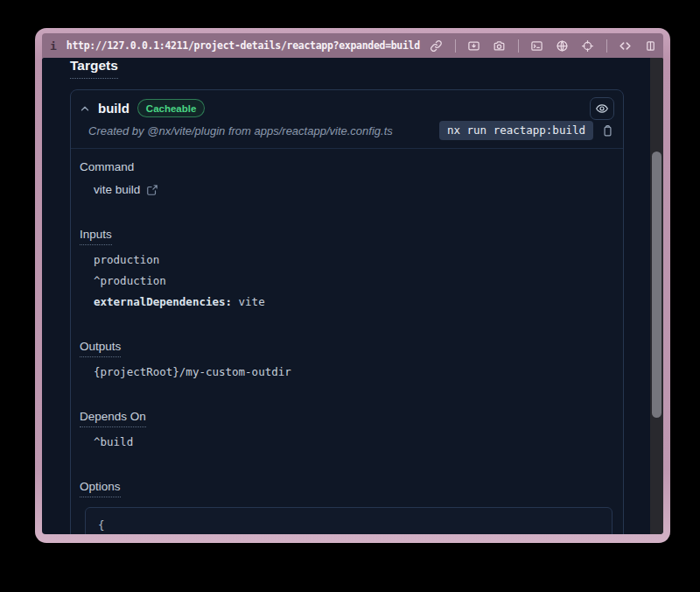 The width and height of the screenshot is (700, 592). Describe the element at coordinates (102, 525) in the screenshot. I see `json-open-brace: {` at that location.